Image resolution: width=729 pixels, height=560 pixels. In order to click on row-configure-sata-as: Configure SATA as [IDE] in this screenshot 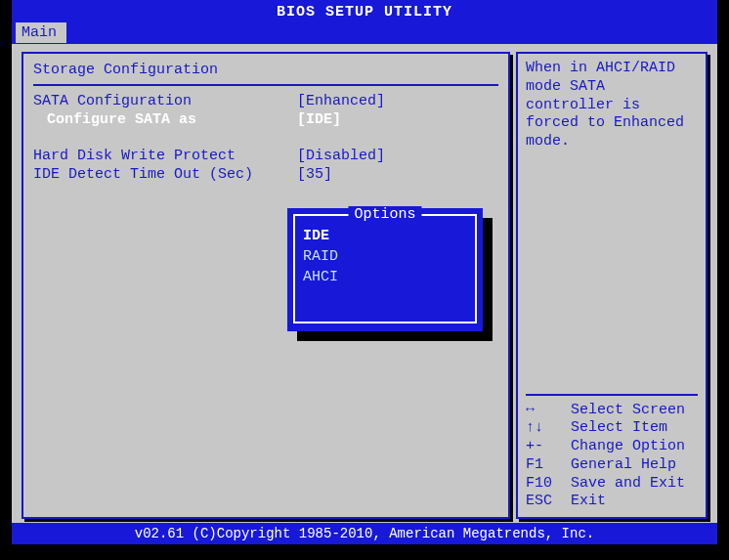, I will do `click(266, 119)`.